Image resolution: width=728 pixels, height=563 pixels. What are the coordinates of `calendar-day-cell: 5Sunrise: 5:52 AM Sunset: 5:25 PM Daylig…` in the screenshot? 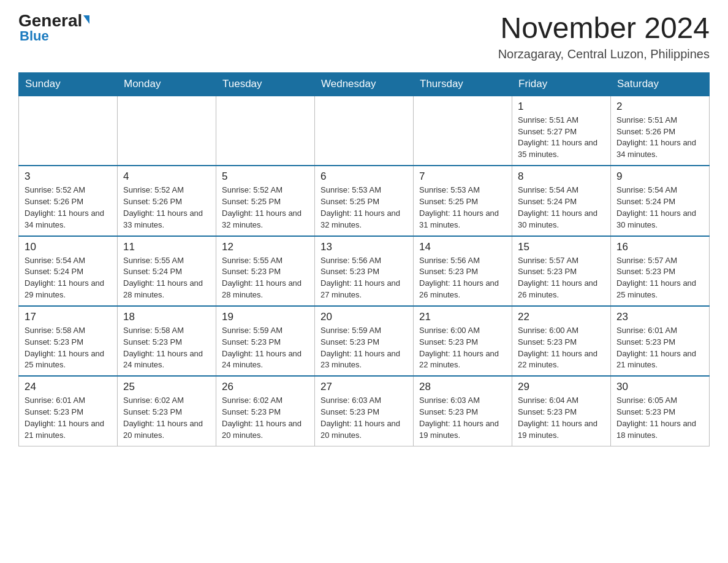 It's located at (266, 201).